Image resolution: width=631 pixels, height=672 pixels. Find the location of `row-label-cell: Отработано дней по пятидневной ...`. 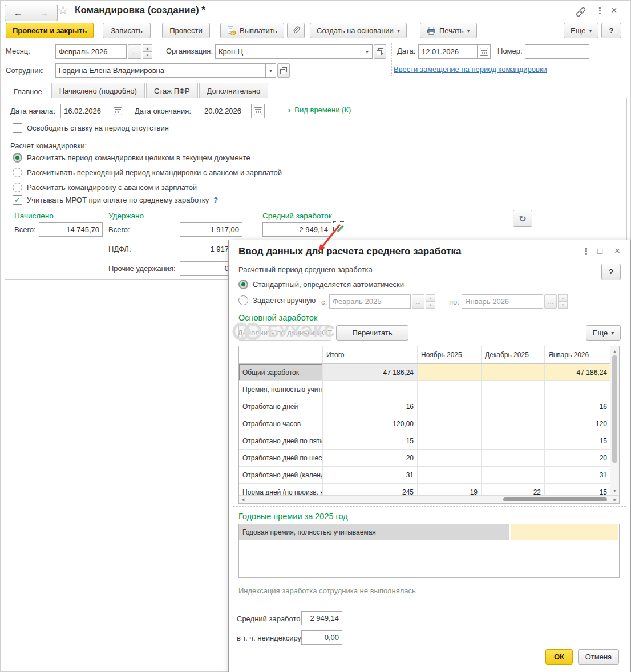

row-label-cell: Отработано дней по пятидневной ... is located at coordinates (281, 440).